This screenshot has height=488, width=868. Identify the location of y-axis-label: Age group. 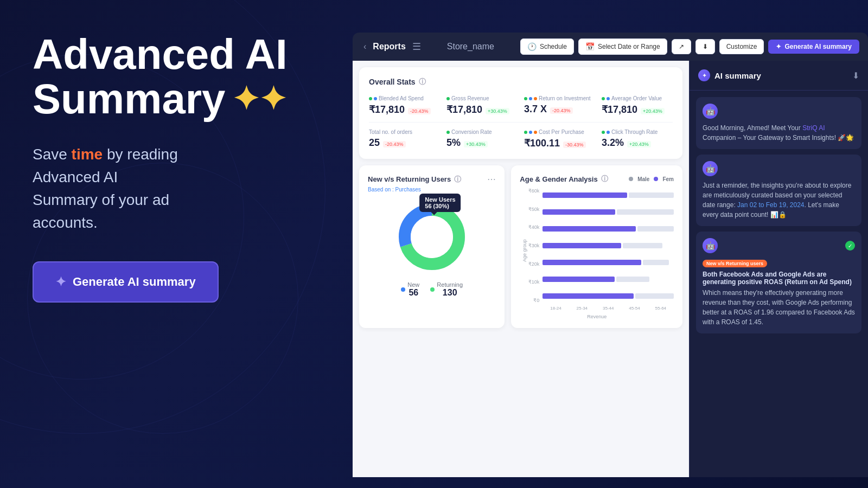
(524, 251).